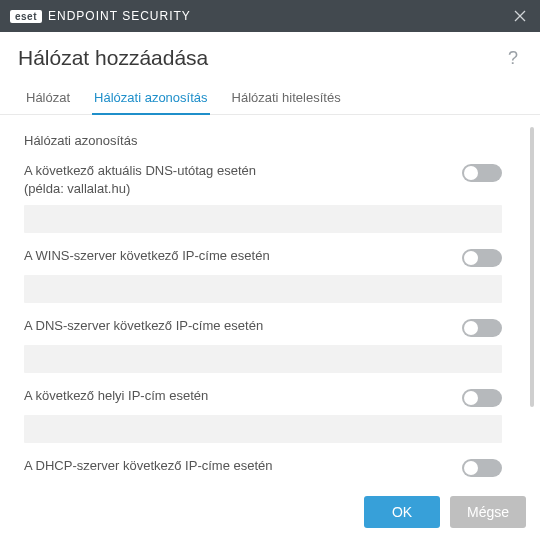 This screenshot has width=540, height=540. I want to click on input-dns-suffix, so click(263, 219).